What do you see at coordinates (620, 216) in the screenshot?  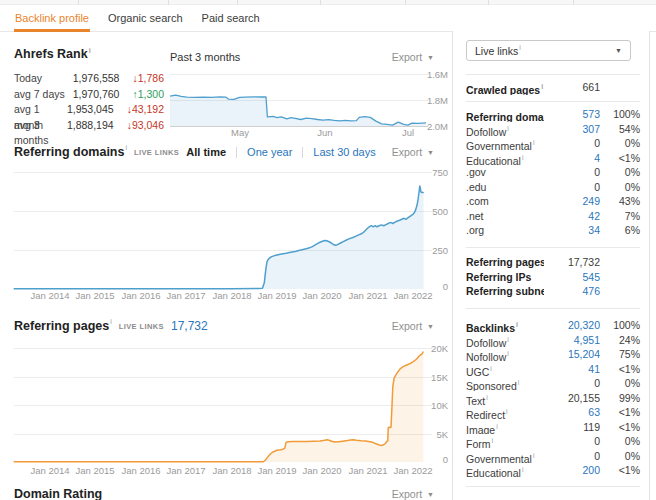 I see `stat-percent: 7%` at bounding box center [620, 216].